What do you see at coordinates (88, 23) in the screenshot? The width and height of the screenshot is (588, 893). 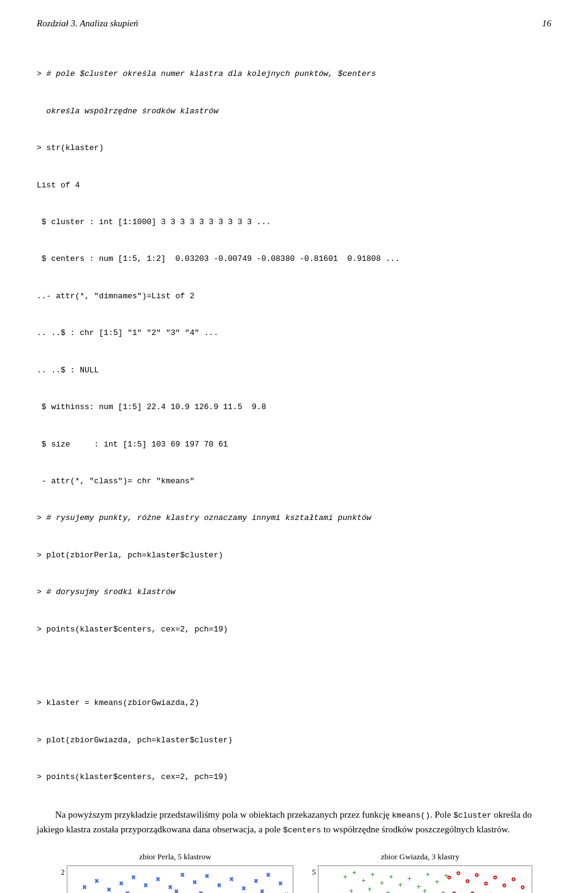 I see `chapter-title: Rozdział 3. Analiza skupień` at bounding box center [88, 23].